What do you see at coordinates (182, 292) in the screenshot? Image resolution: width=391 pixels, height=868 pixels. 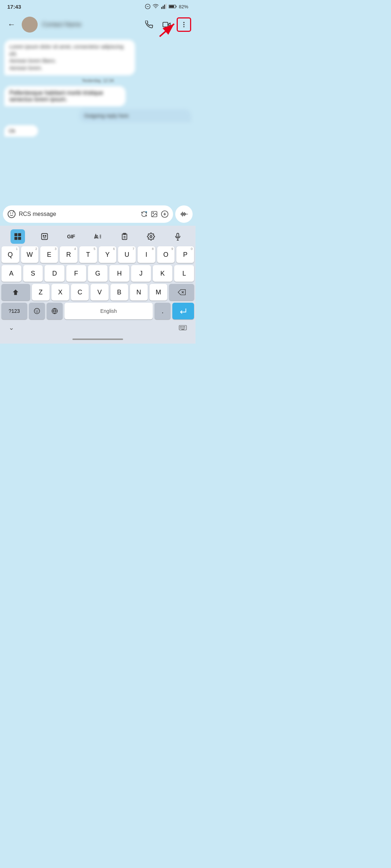 I see `delete-key` at bounding box center [182, 292].